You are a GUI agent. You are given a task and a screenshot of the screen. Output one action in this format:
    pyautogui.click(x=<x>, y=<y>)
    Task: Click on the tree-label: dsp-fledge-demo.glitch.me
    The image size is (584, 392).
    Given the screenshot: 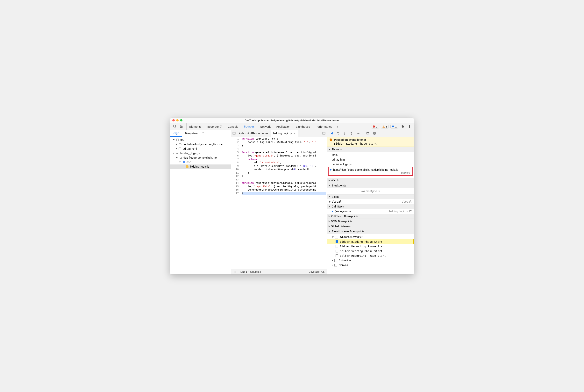 What is the action you would take?
    pyautogui.click(x=200, y=158)
    